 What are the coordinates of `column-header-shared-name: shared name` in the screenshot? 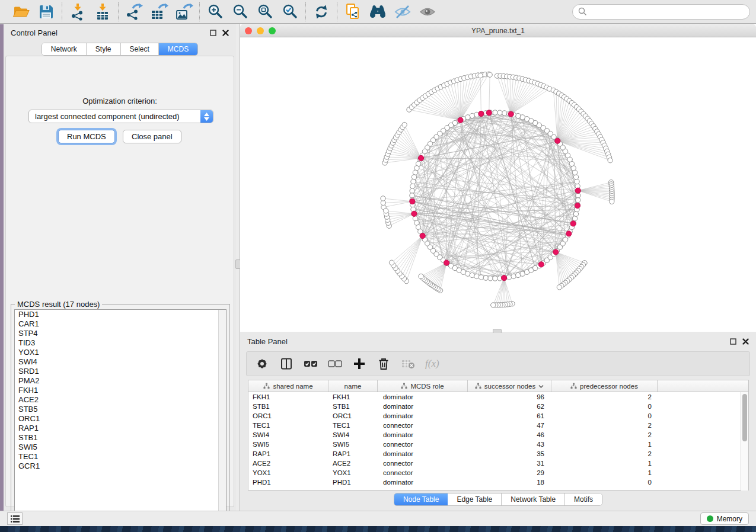 It's located at (288, 386).